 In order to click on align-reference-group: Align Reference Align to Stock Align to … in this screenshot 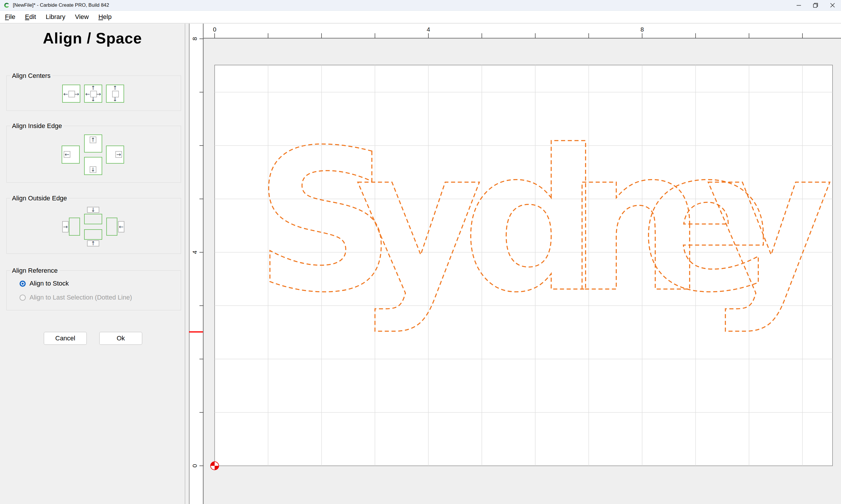, I will do `click(94, 290)`.